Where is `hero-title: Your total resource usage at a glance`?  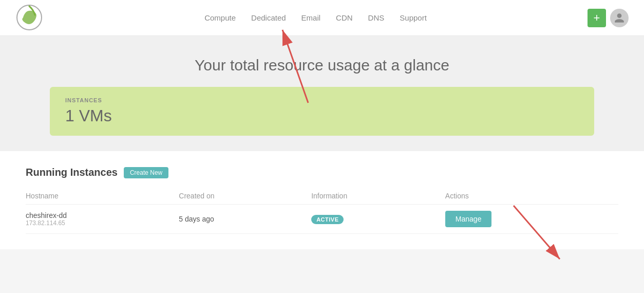
hero-title: Your total resource usage at a glance is located at coordinates (322, 65).